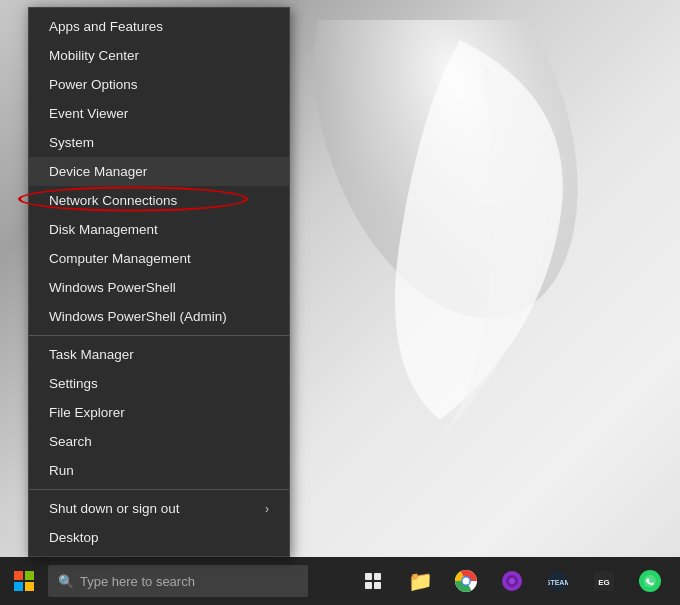 The width and height of the screenshot is (680, 605). I want to click on menu-item-windows-powershell-admin: Windows PowerShell (Admin), so click(159, 316).